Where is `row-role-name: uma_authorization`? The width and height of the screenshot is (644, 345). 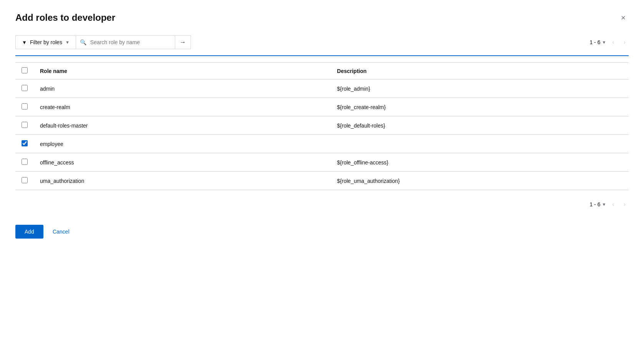
row-role-name: uma_authorization is located at coordinates (182, 181).